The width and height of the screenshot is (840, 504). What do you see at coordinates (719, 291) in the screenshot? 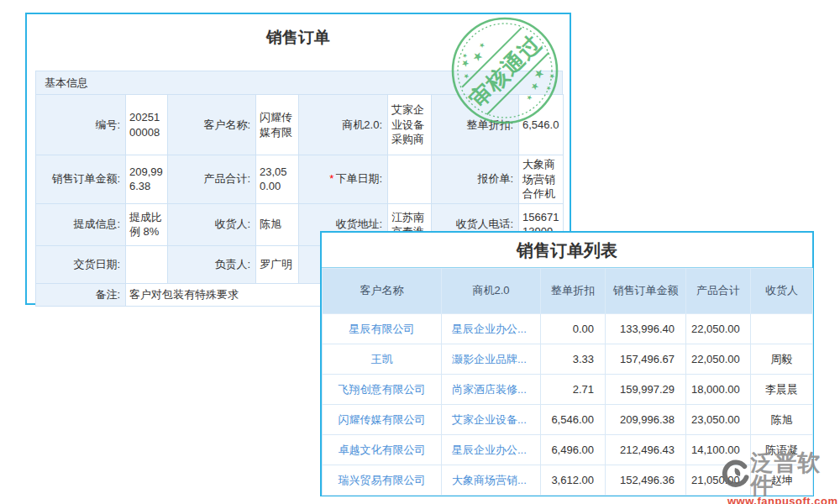
I see `column-header-product-total: 产品合计` at bounding box center [719, 291].